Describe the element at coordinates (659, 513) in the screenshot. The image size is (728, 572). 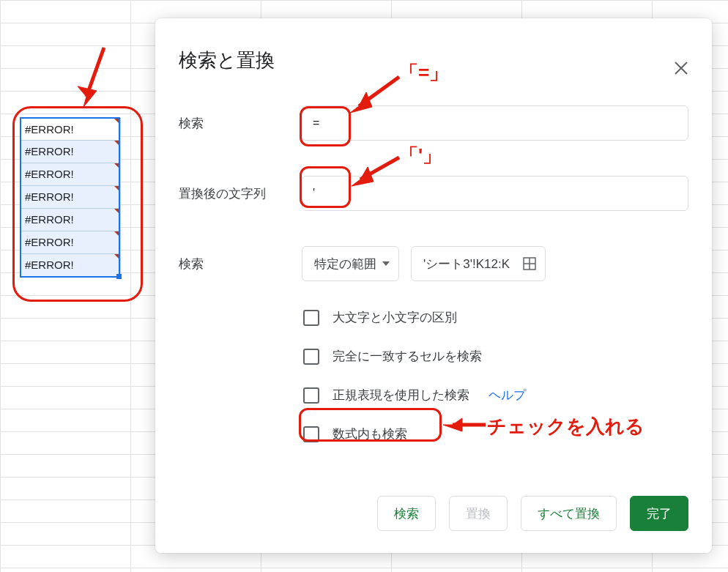
I see `done-button: 完了` at that location.